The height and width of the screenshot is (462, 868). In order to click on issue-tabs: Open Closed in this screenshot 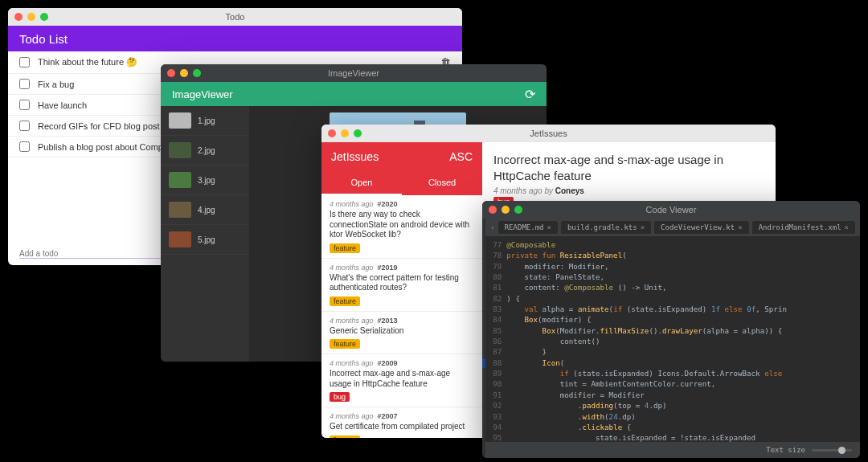, I will do `click(402, 183)`.